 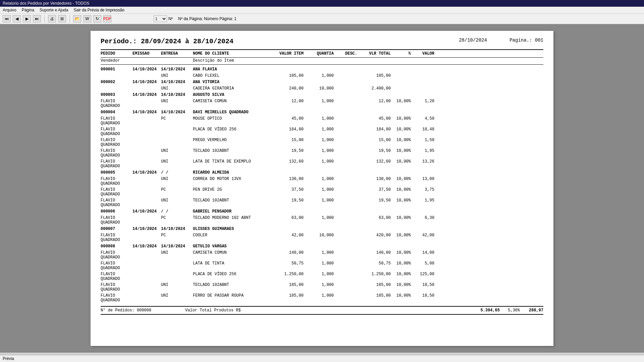 I want to click on order-cliente: AUGUSTO SILVA, so click(x=368, y=95).